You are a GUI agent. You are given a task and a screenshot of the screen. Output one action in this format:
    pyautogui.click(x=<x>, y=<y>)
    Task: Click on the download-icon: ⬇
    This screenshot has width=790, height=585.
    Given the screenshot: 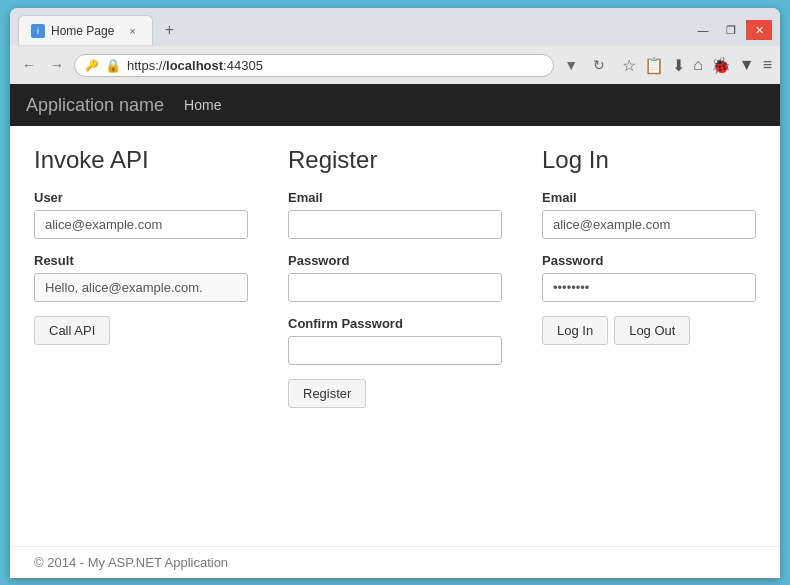 What is the action you would take?
    pyautogui.click(x=678, y=66)
    